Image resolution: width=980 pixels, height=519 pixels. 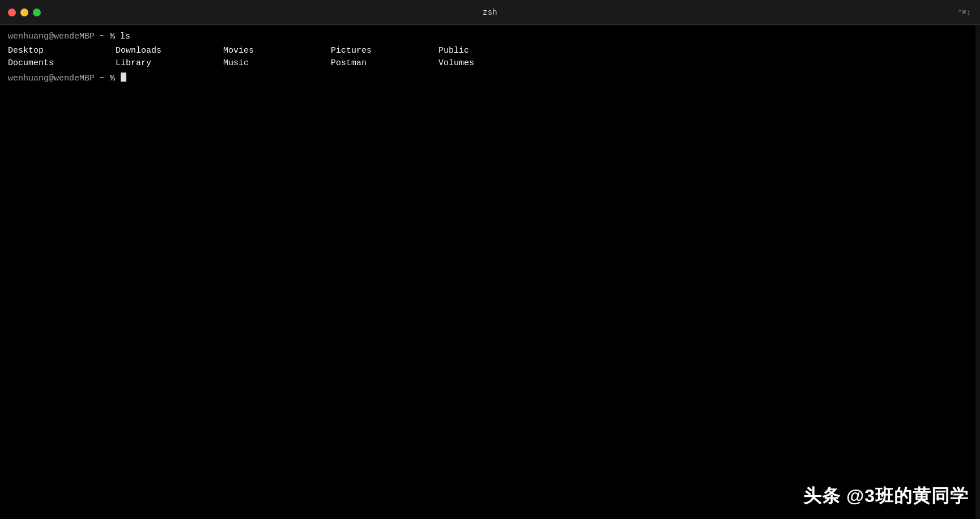 I want to click on ls-item-public: Public, so click(x=492, y=51).